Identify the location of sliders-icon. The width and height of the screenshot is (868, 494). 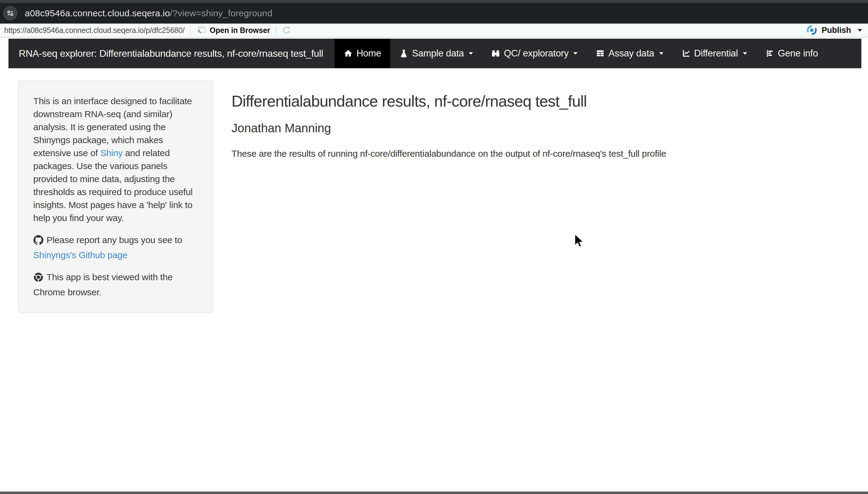
(10, 14).